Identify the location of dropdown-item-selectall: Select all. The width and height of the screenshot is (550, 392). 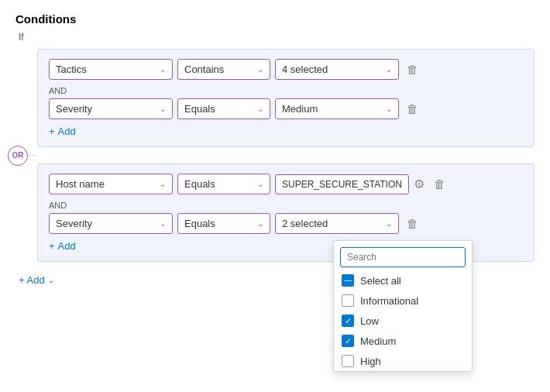
(403, 280).